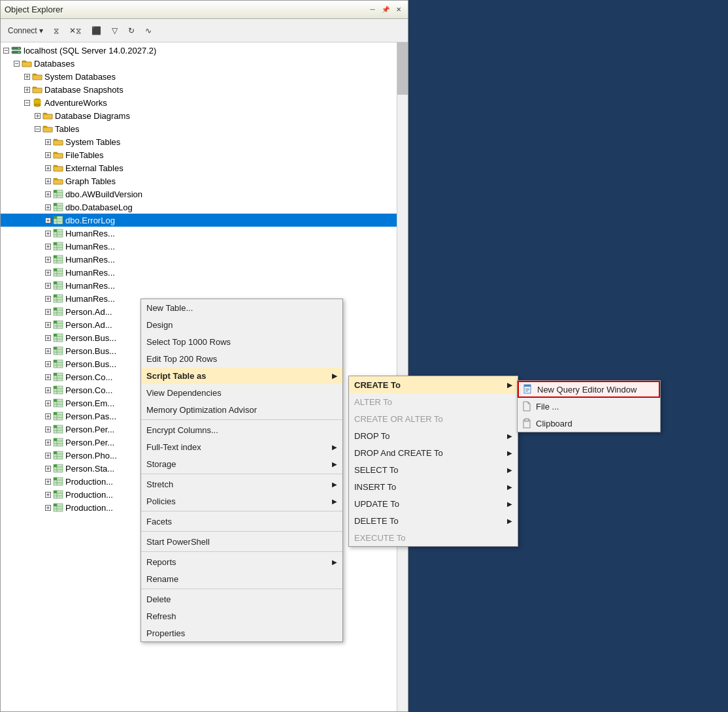 The height and width of the screenshot is (712, 728). I want to click on menu-item-insert-to: INSERT To▶, so click(433, 487).